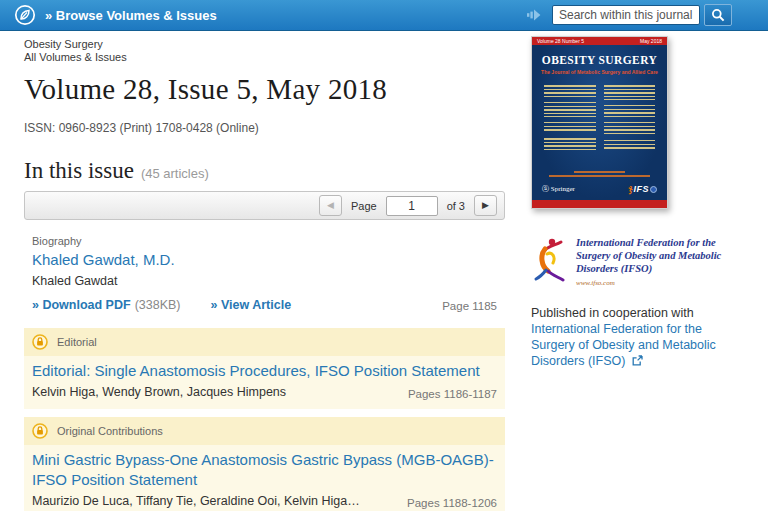 The height and width of the screenshot is (511, 768). What do you see at coordinates (175, 174) in the screenshot?
I see `article-count: (45 articles)` at bounding box center [175, 174].